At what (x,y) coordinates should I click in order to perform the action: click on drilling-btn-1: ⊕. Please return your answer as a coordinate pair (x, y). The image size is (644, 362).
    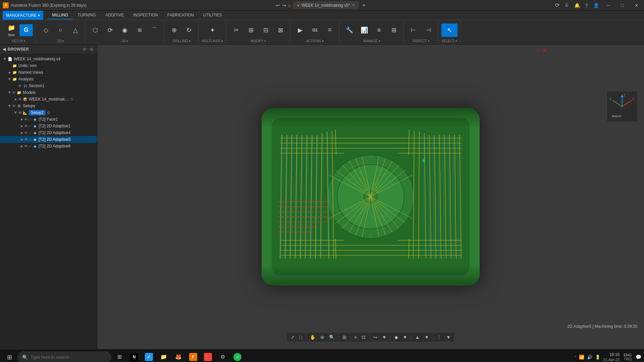
    Looking at the image, I should click on (174, 30).